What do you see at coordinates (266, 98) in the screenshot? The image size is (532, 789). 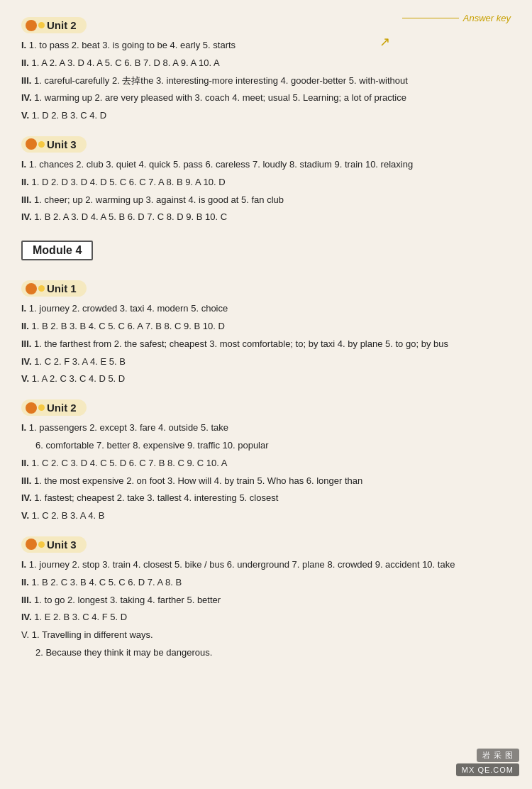 I see `m3u2-line-4: IV. 1. warming up 2. are very pleased wi…` at bounding box center [266, 98].